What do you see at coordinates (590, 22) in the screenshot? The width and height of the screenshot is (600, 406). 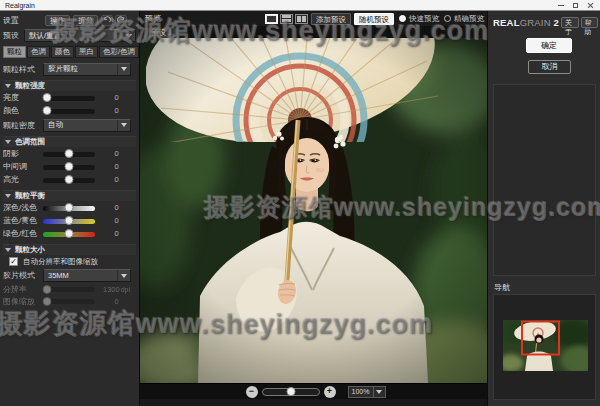 I see `help-button: 帮助` at bounding box center [590, 22].